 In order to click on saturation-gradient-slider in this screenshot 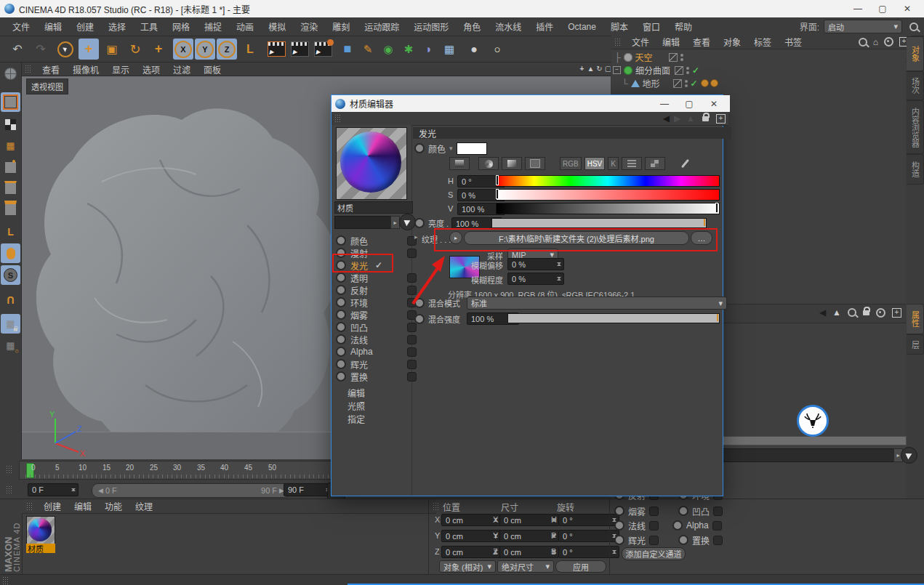, I will do `click(608, 195)`.